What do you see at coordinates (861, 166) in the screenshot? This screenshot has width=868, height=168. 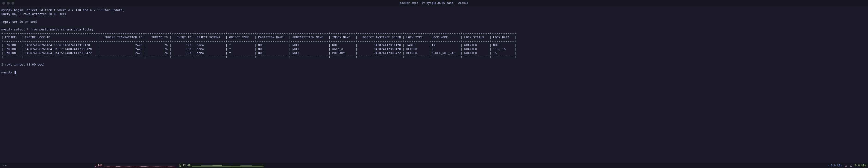 I see `network-up: 0.0 kB↑` at bounding box center [861, 166].